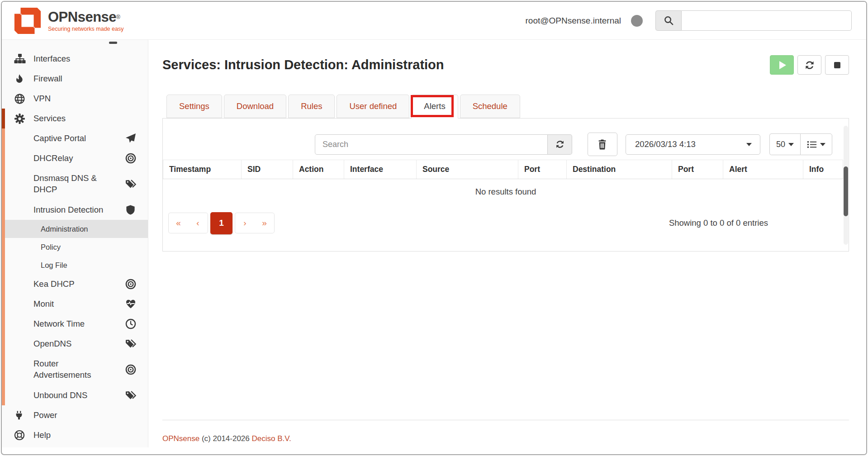  I want to click on column-chooser-dropdown, so click(816, 144).